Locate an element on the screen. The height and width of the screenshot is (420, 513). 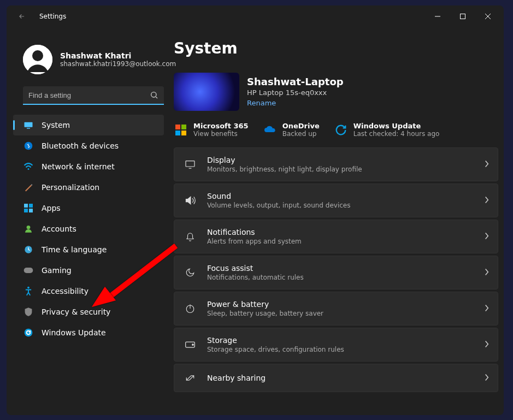
titlebar: Settings is located at coordinates (255, 16).